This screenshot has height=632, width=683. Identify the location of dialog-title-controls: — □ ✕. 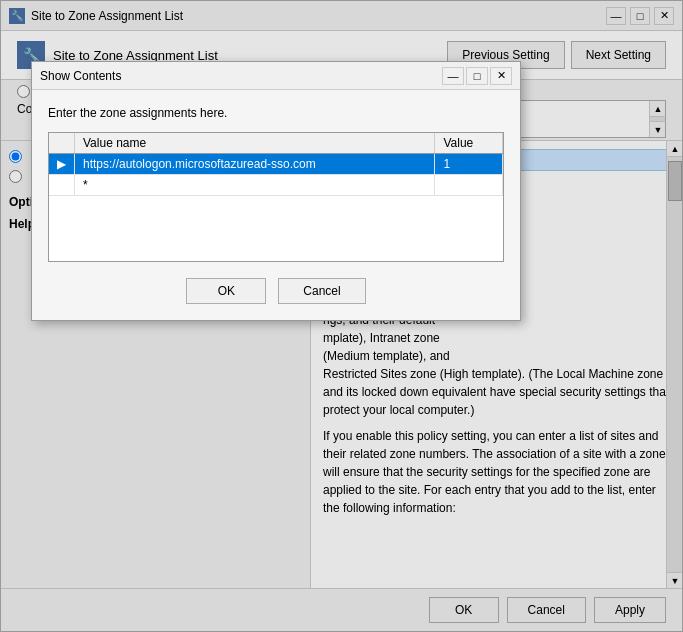
(477, 76).